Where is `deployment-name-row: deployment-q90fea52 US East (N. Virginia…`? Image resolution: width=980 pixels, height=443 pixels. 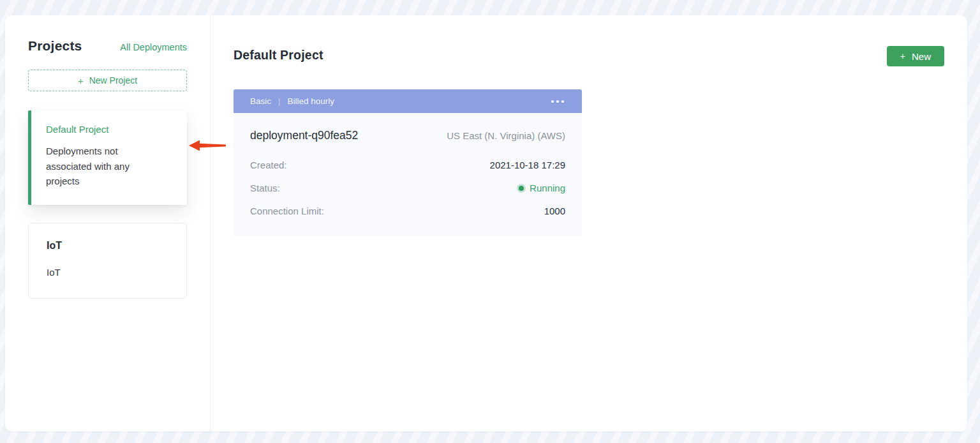
deployment-name-row: deployment-q90fea52 US East (N. Virginia… is located at coordinates (408, 135).